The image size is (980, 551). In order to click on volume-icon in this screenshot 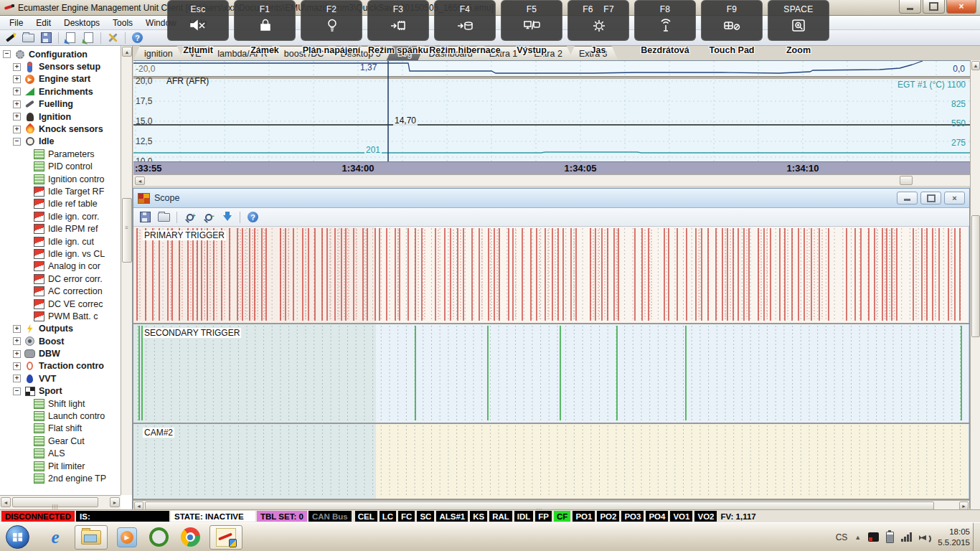, I will do `click(925, 537)`.